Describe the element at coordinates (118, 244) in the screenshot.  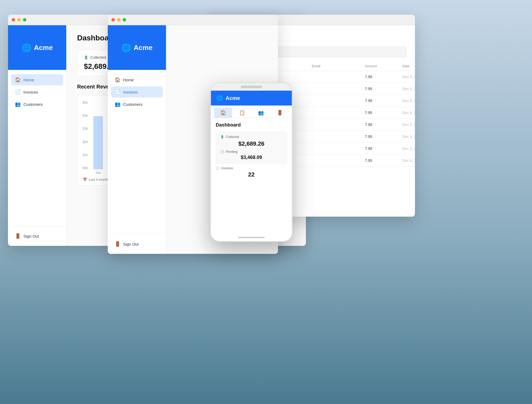
I see `signout-icon-2: 🚪` at that location.